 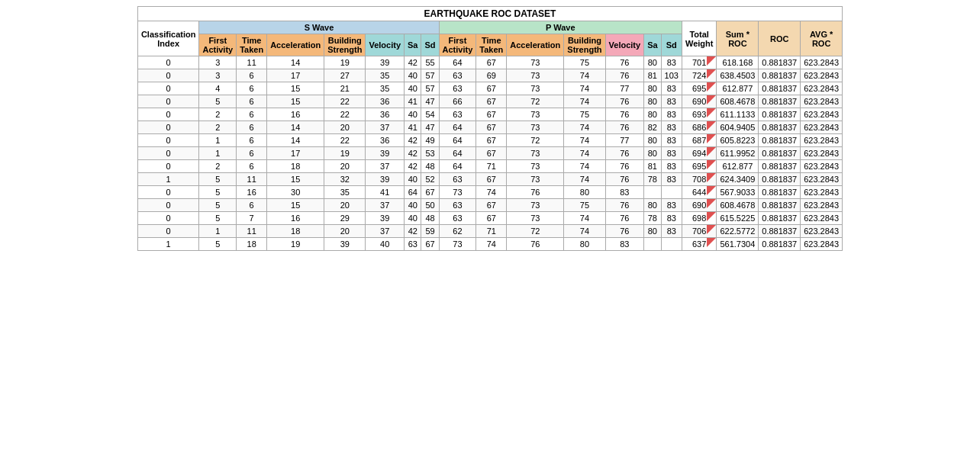 I want to click on p-wave-cell: 72, so click(x=536, y=232).